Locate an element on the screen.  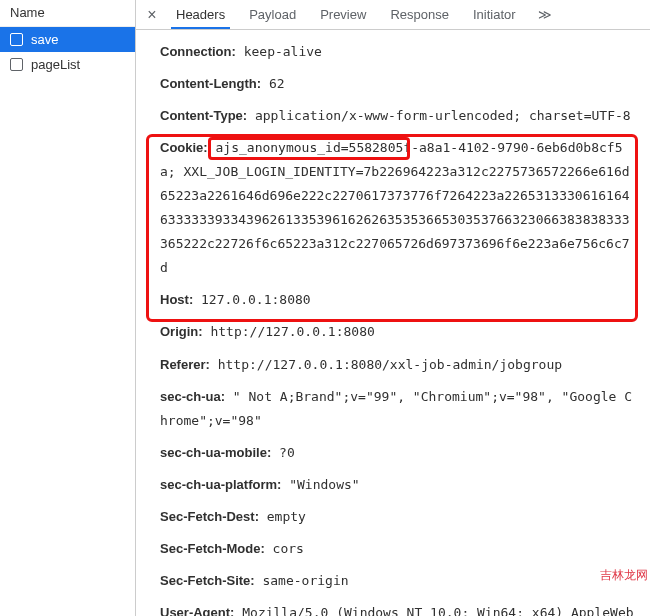
header-value: 62 is located at coordinates (272, 84).